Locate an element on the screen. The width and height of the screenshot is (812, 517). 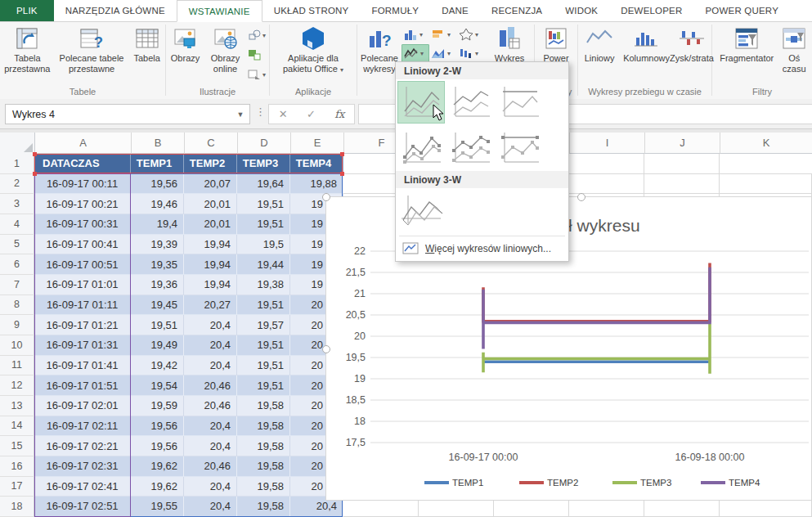
sparkline-line-button: Liniowy is located at coordinates (599, 44).